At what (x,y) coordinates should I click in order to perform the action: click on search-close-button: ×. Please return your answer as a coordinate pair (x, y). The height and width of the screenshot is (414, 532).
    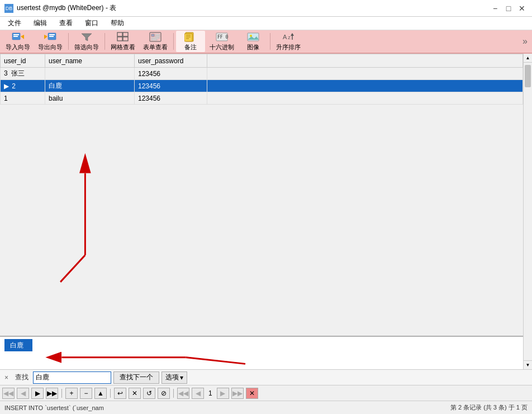
    Looking at the image, I should click on (7, 378).